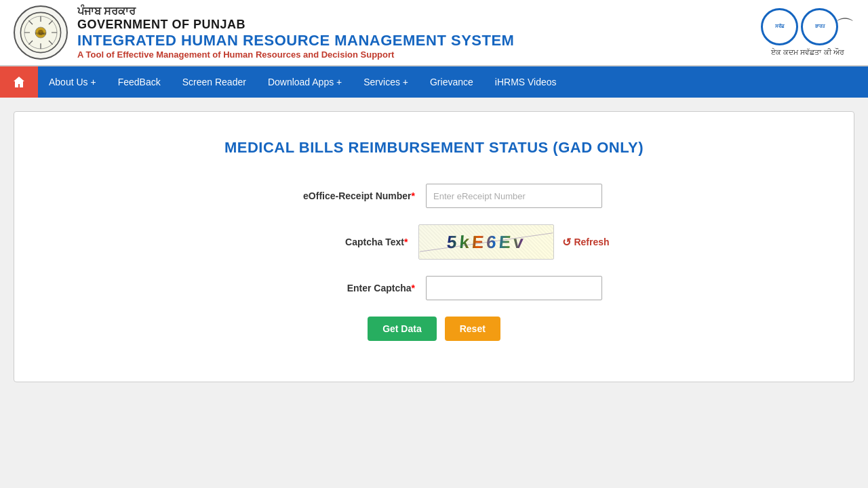 This screenshot has height=488, width=868. Describe the element at coordinates (808, 27) in the screenshot. I see `swachh-logo-graphic: ਸਵੱਛ ਭਾਰਤ ⌒` at that location.